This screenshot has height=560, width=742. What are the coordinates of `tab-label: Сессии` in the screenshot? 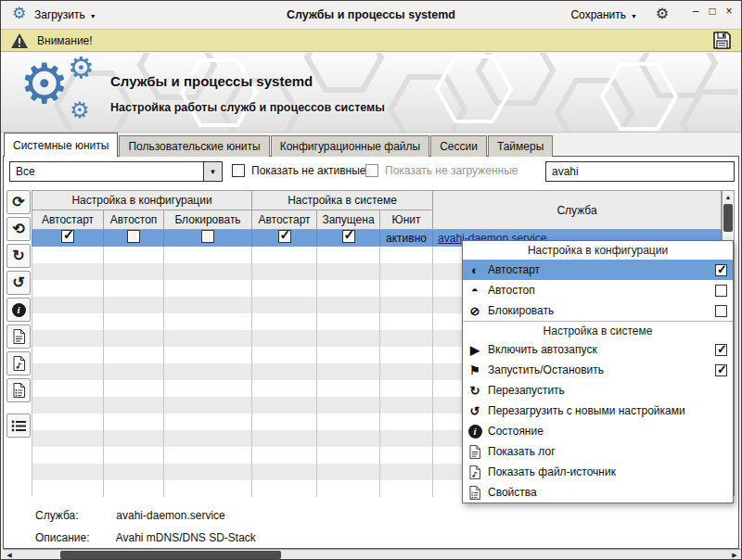 It's located at (458, 146).